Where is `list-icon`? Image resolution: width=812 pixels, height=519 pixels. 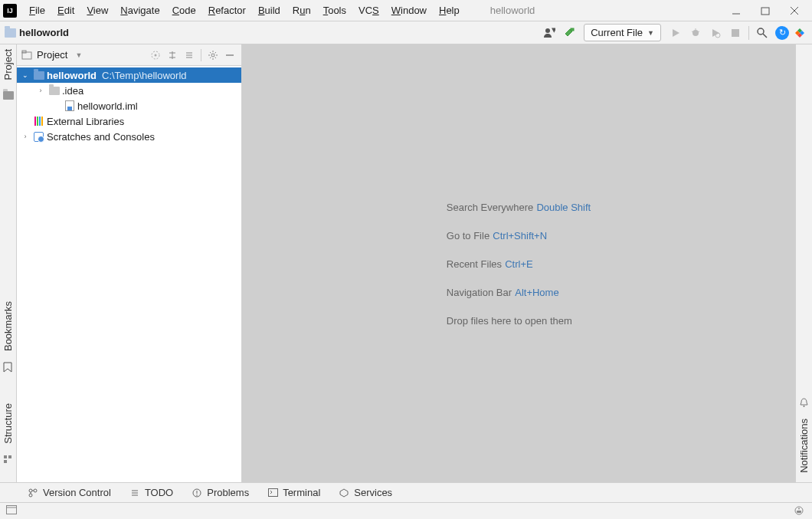 list-icon is located at coordinates (135, 493).